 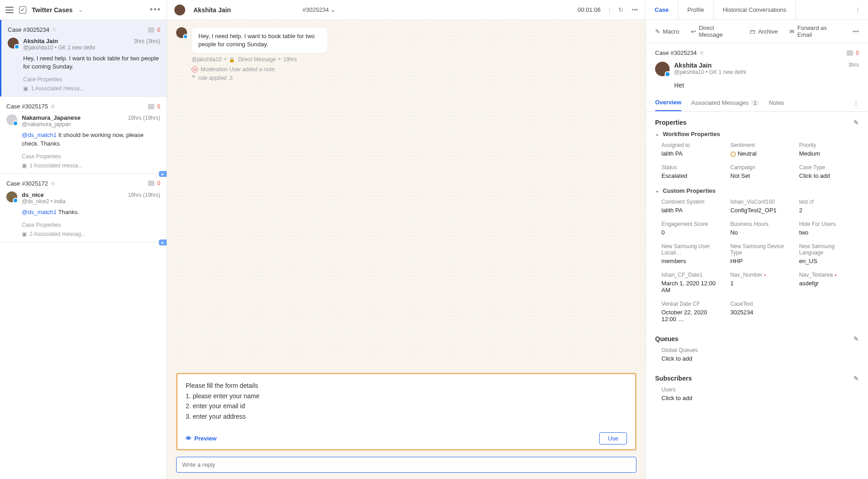 I want to click on edit-properties-icon: ✎, so click(x=856, y=122).